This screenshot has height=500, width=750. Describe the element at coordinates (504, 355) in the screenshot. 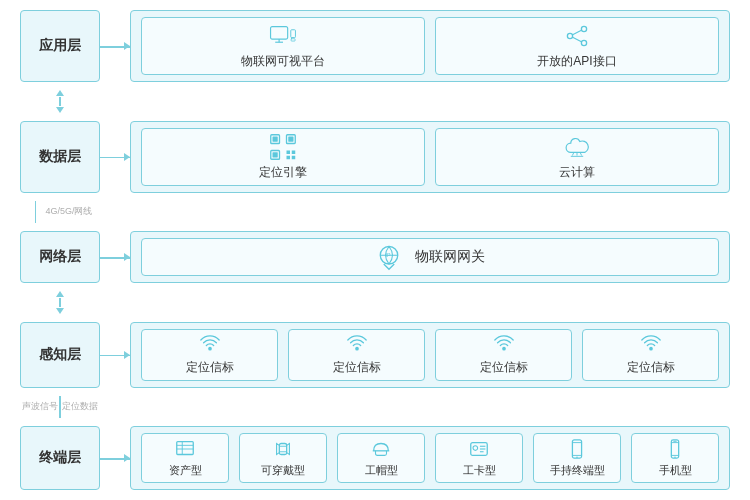

I see `item-beacon3: 定位信标` at that location.